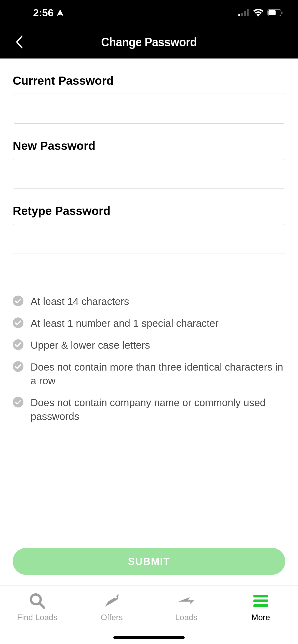  What do you see at coordinates (244, 13) in the screenshot?
I see `cellular-icon` at bounding box center [244, 13].